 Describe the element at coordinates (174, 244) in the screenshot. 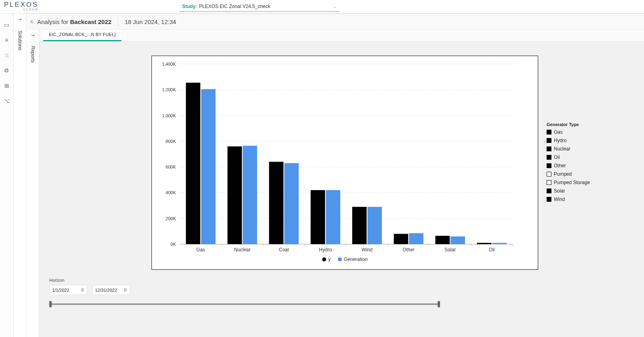

I see `svg-text: 0K` at that location.